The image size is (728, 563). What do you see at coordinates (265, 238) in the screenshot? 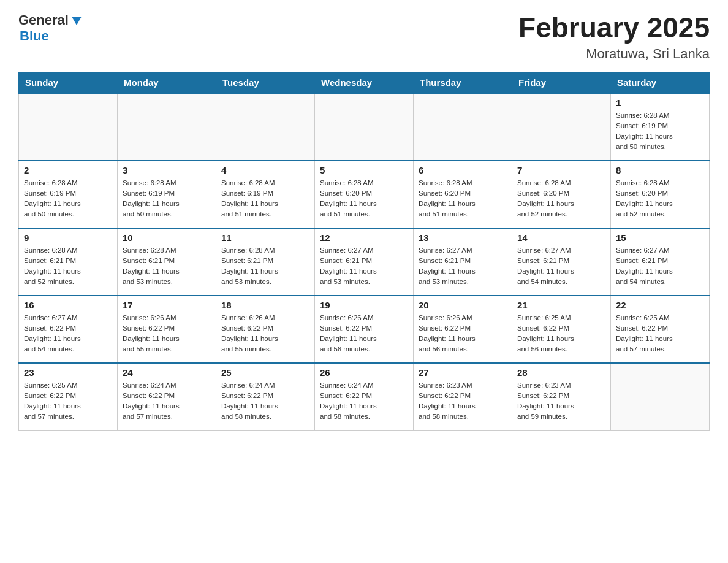
I see `day-number: 11` at bounding box center [265, 238].